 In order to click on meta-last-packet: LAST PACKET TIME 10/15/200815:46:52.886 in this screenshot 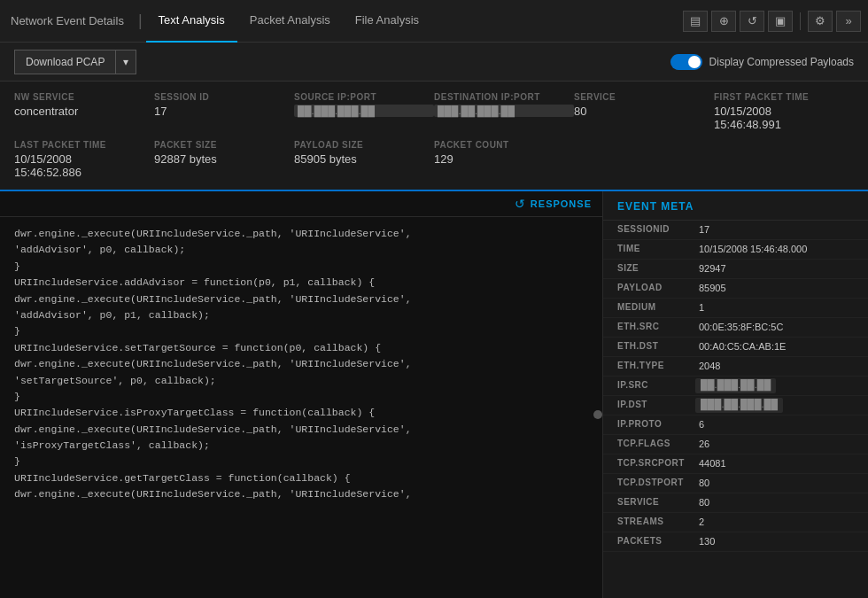, I will do `click(84, 159)`.